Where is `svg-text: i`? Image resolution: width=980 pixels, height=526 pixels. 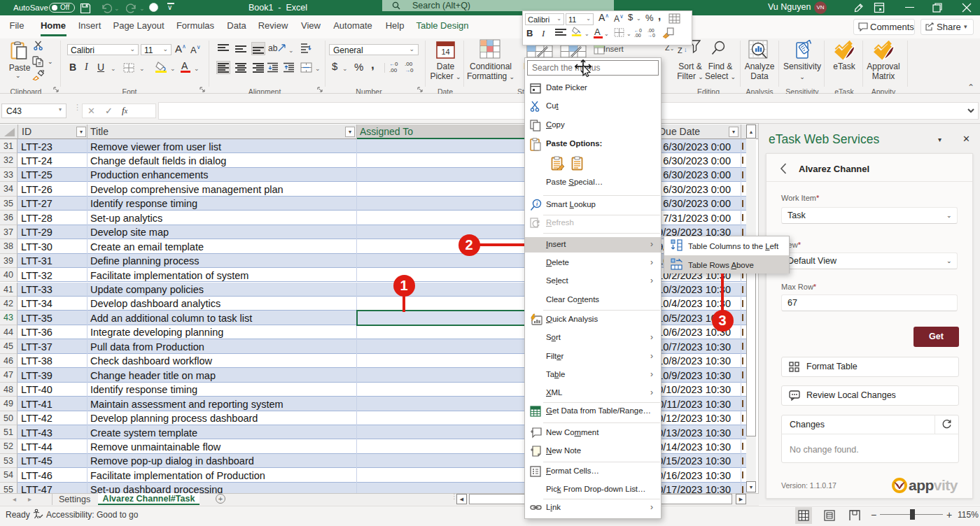
svg-text: i is located at coordinates (538, 204).